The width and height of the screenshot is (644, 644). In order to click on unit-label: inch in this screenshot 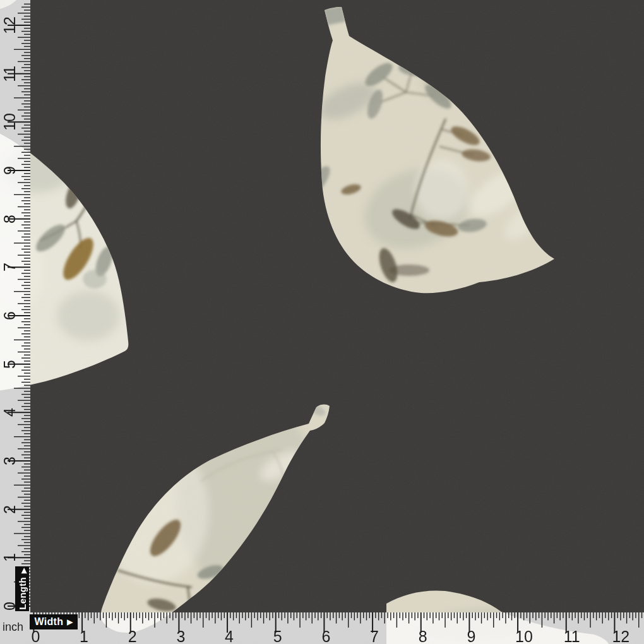, I will do `click(13, 628)`.